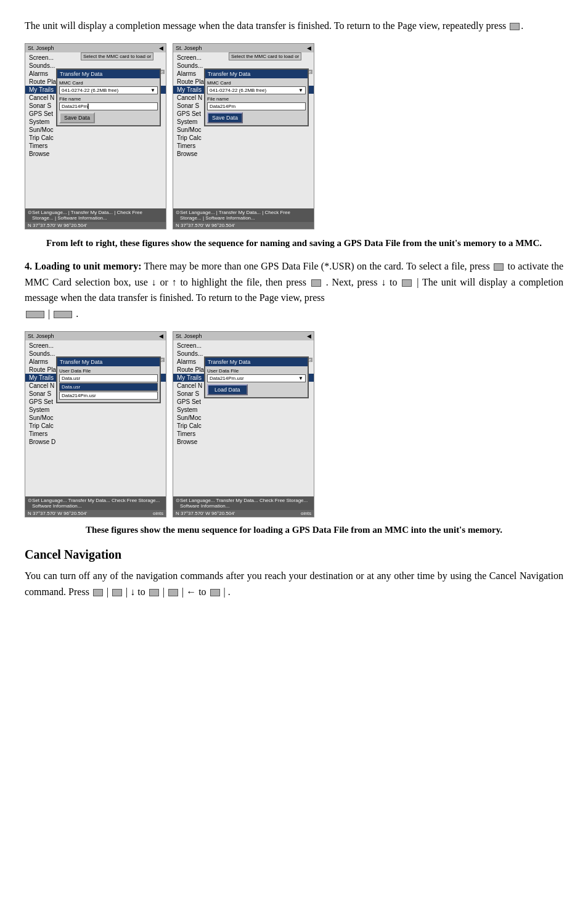 The width and height of the screenshot is (588, 917). What do you see at coordinates (96, 442) in the screenshot?
I see `menu-browse-l2: Browse D` at bounding box center [96, 442].